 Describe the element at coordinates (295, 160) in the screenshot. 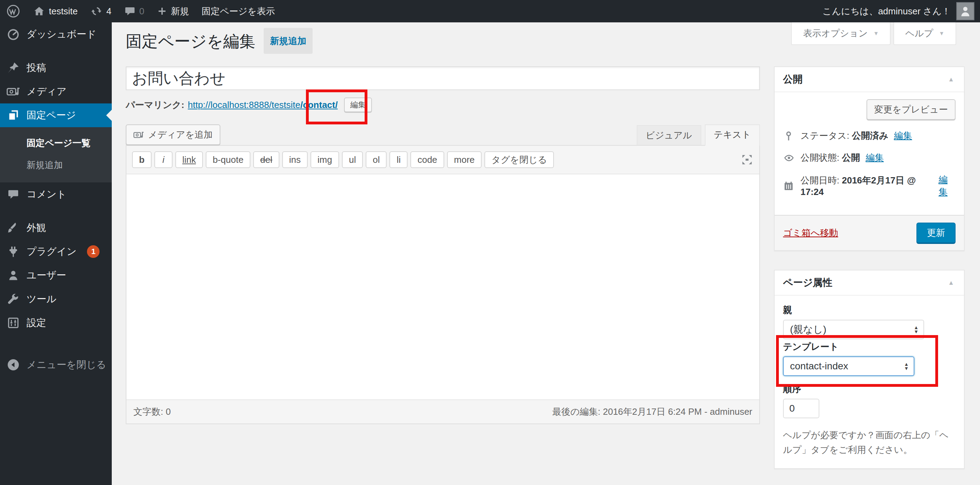

I see `qt-ins-button: ins` at that location.